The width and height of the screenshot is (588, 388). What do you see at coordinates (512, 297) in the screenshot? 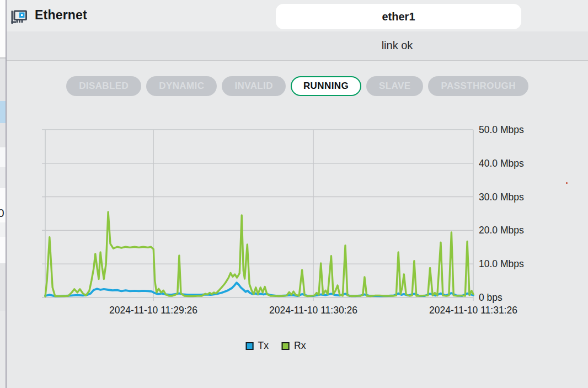
I see `y-tick-label: 0 bps` at bounding box center [512, 297].